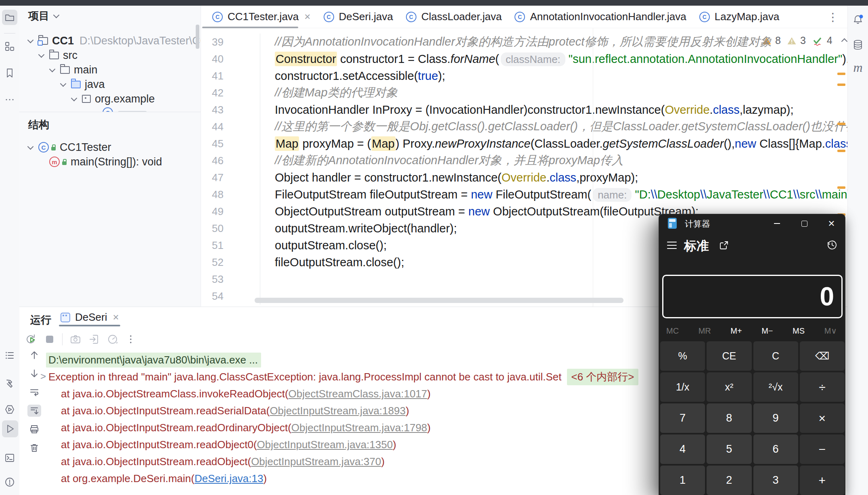 The height and width of the screenshot is (495, 868). I want to click on stacktrace-link: ObjectStreamClass.java:1017, so click(358, 394).